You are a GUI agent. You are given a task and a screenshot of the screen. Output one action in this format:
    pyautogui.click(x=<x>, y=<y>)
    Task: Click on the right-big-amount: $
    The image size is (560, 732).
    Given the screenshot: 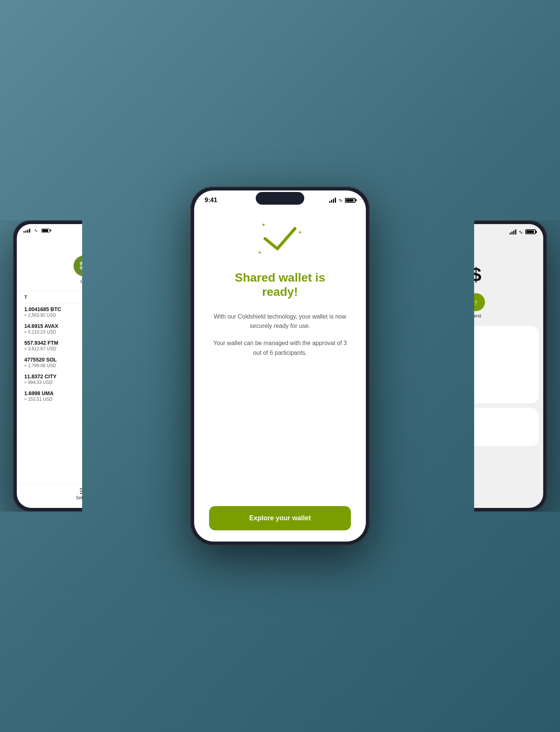 What is the action you would take?
    pyautogui.click(x=508, y=276)
    